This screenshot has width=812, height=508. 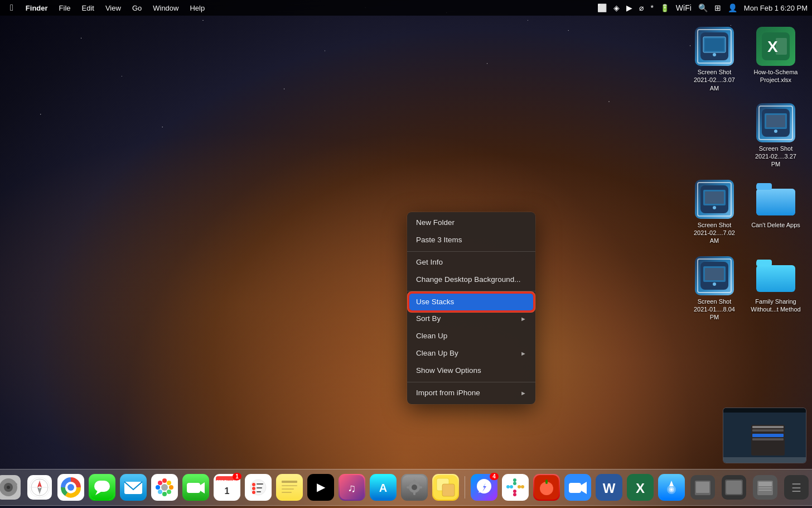 What do you see at coordinates (227, 487) in the screenshot?
I see `dock-calendar: 1 FEBRUARY 1` at bounding box center [227, 487].